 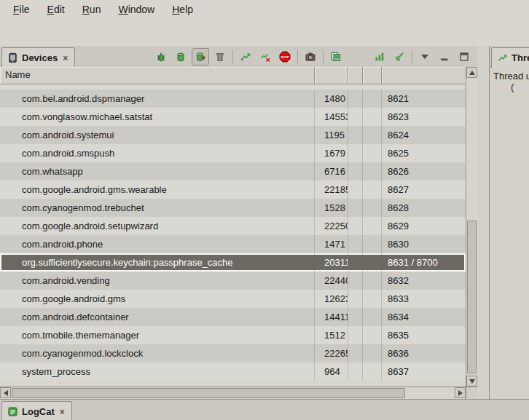 I want to click on menu-window: Window, so click(x=136, y=9).